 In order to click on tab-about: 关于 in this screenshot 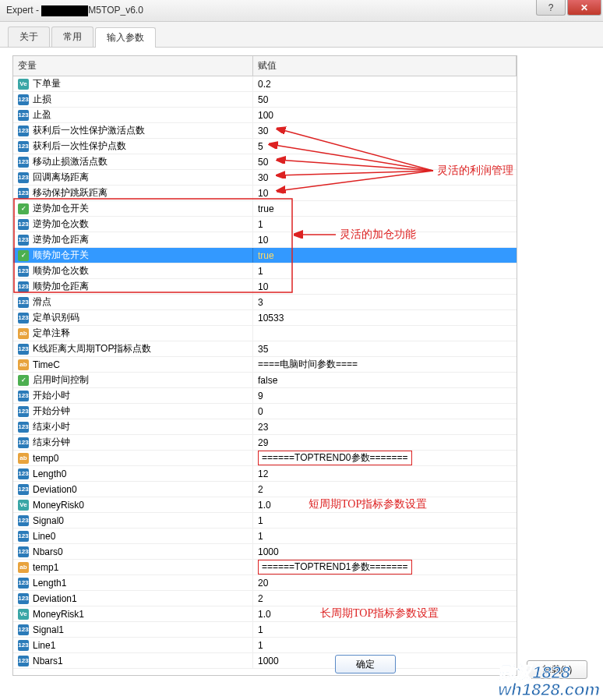, I will do `click(29, 37)`.